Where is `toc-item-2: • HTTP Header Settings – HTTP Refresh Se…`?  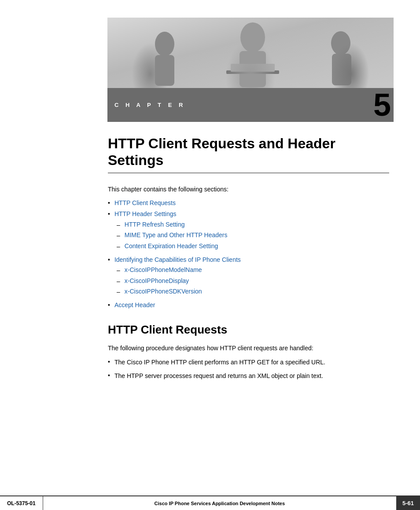
toc-item-2: • HTTP Header Settings – HTTP Refresh Se… is located at coordinates (248, 231).